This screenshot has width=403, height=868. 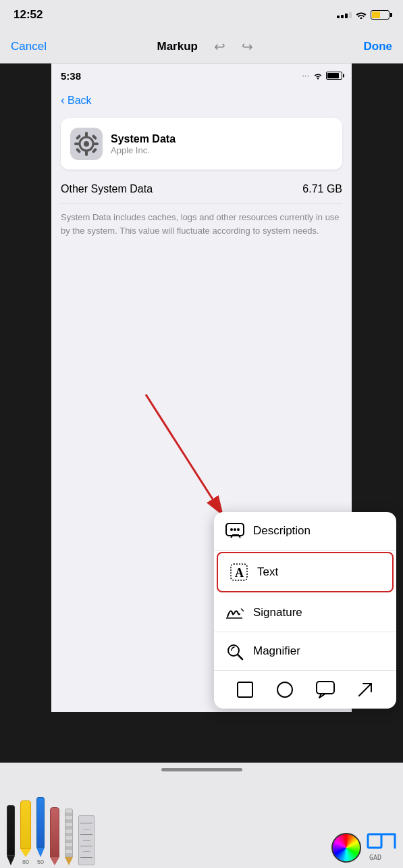 I want to click on signal-icon, so click(x=344, y=15).